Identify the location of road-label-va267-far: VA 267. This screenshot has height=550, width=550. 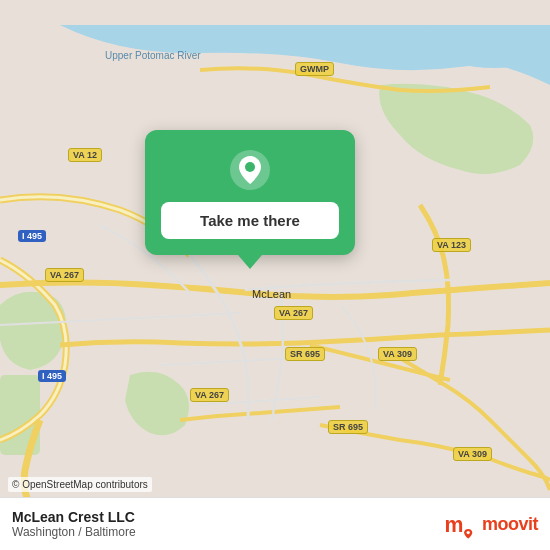
(210, 395).